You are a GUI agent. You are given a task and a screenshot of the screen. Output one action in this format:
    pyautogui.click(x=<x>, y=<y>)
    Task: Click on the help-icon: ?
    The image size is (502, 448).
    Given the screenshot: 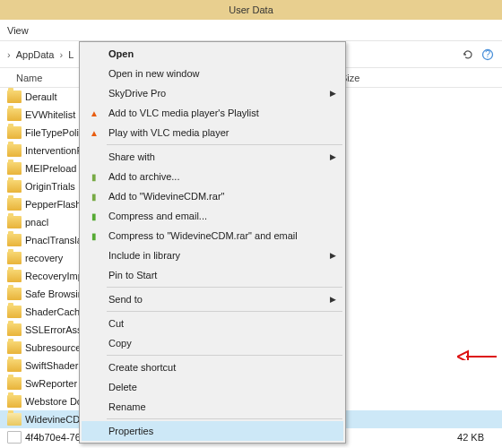 What is the action you would take?
    pyautogui.click(x=488, y=55)
    